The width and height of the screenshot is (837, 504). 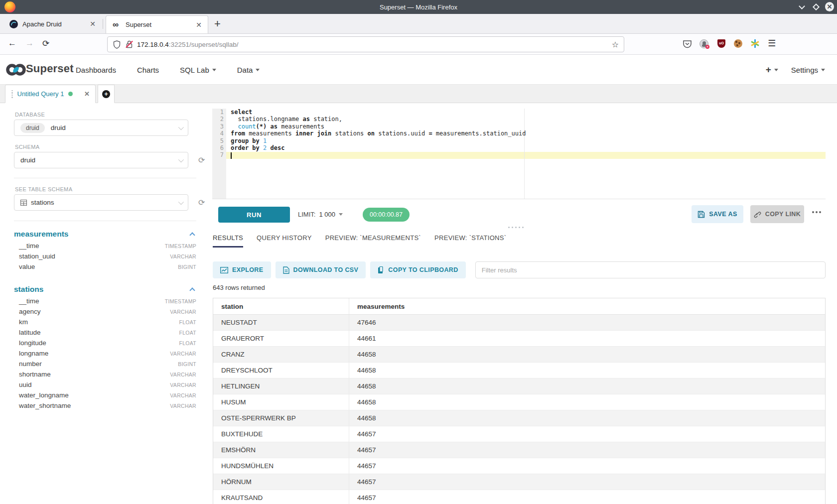 I want to click on filter-results-input, so click(x=651, y=270).